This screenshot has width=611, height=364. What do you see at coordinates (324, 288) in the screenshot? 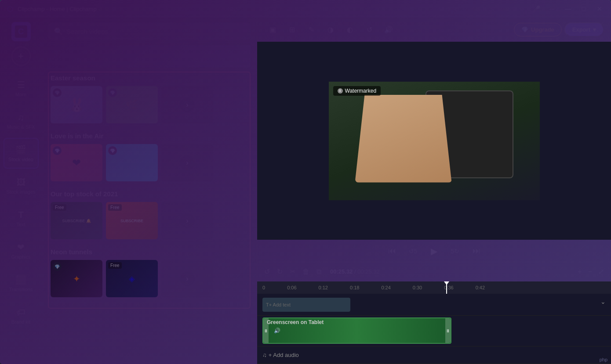
I see `ruler-mark-12: 0:12` at bounding box center [324, 288].